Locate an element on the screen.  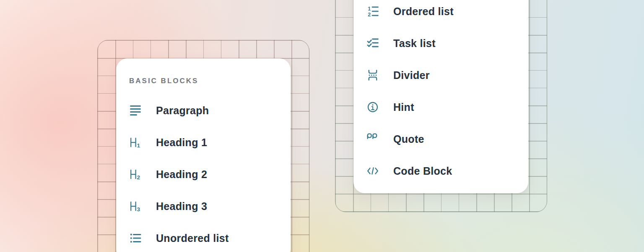
menu-item-label: Heading 1 is located at coordinates (182, 143).